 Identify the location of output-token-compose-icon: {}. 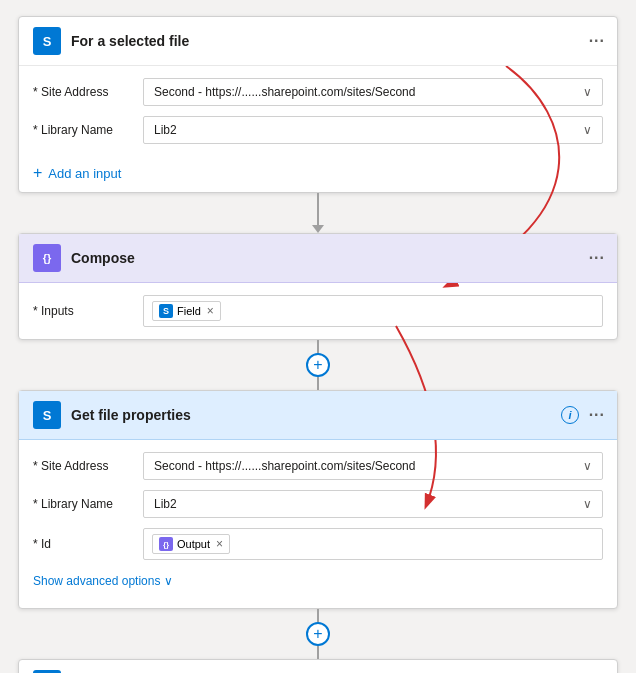
(166, 544).